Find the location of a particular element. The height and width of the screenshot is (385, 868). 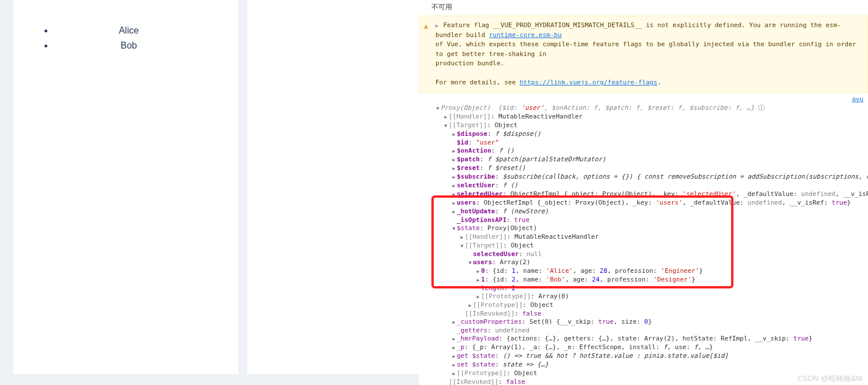

warning-text: of Vue, which expects these compile-time… is located at coordinates (646, 49).